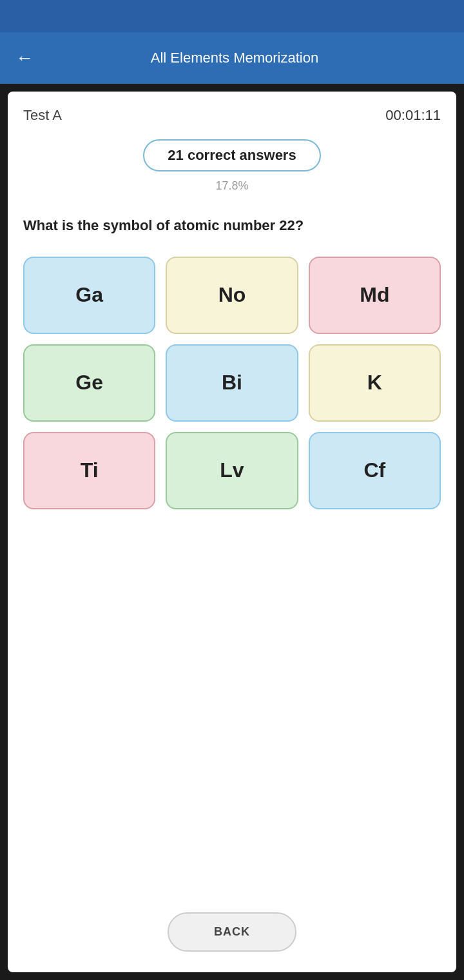  Describe the element at coordinates (43, 115) in the screenshot. I see `test-label: Test A` at that location.